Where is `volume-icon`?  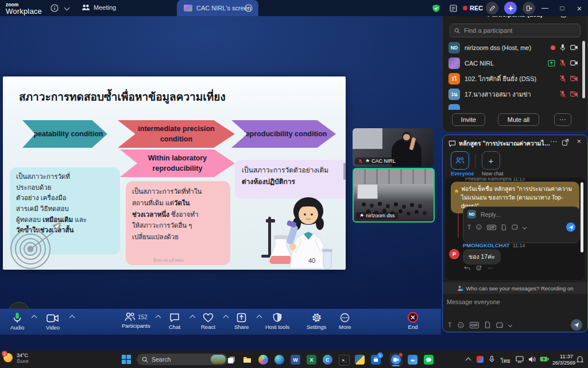 volume-icon is located at coordinates (532, 359).